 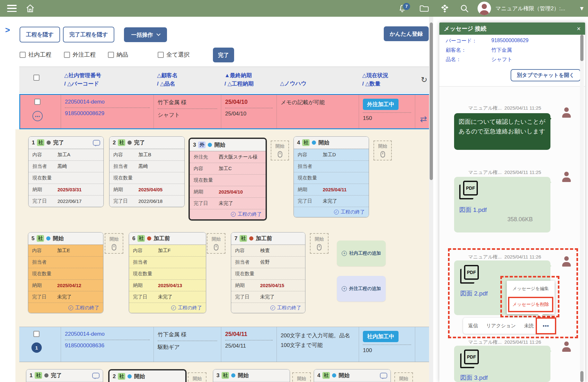 I want to click on main-scrollbar, so click(x=431, y=199).